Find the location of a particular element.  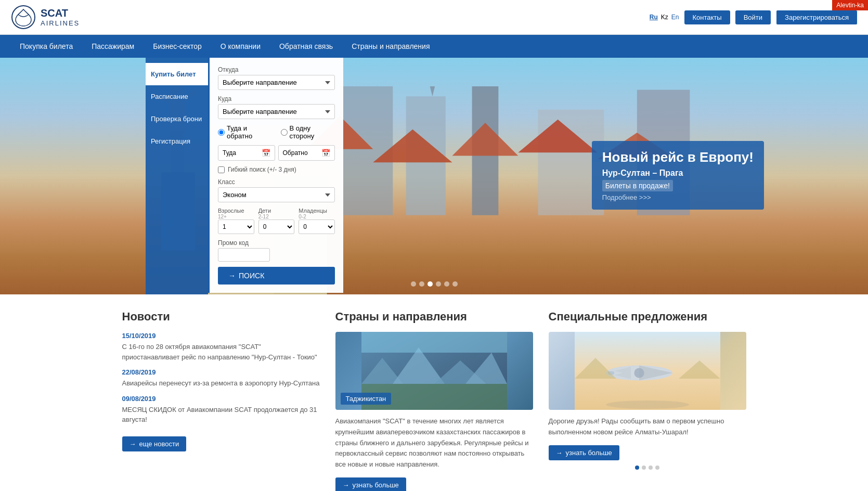

news-item-2: 22/08/2019 Авиарейсы перенесут из-за рем… is located at coordinates (221, 379).